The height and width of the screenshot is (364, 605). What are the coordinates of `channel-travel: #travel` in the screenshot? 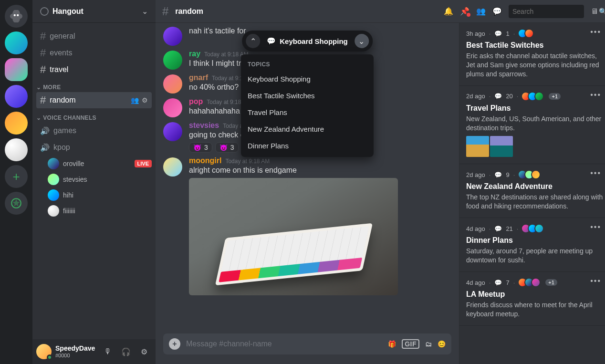 It's located at (94, 70).